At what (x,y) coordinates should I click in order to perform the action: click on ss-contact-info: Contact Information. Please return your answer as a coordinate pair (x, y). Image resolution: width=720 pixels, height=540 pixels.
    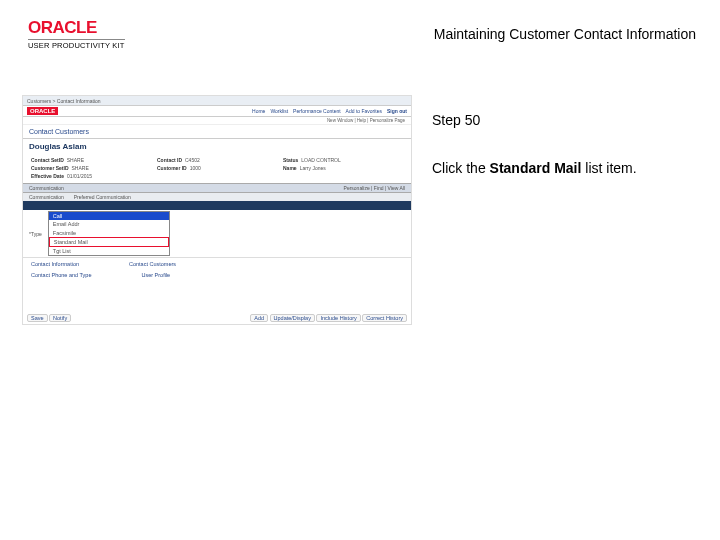
    Looking at the image, I should click on (55, 264).